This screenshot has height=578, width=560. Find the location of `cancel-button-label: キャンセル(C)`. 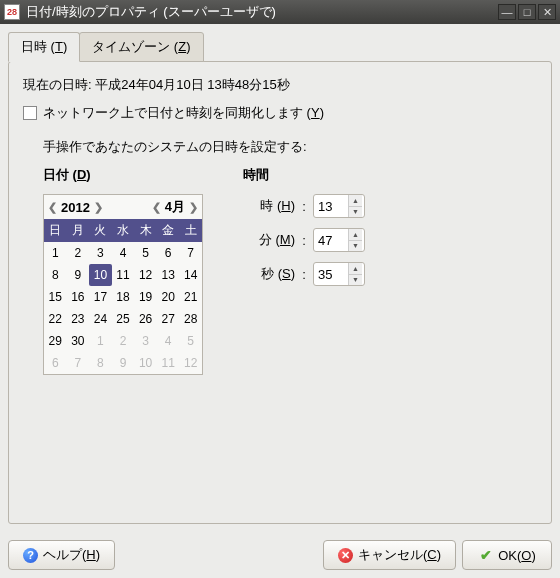

cancel-button-label: キャンセル(C) is located at coordinates (400, 555).